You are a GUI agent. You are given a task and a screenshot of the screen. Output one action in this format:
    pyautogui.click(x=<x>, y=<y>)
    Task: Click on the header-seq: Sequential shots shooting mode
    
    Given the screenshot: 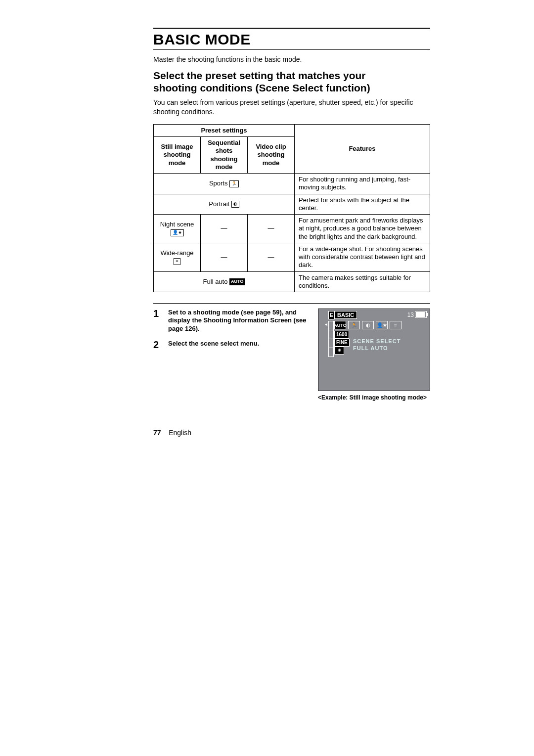 What is the action you would take?
    pyautogui.click(x=224, y=155)
    